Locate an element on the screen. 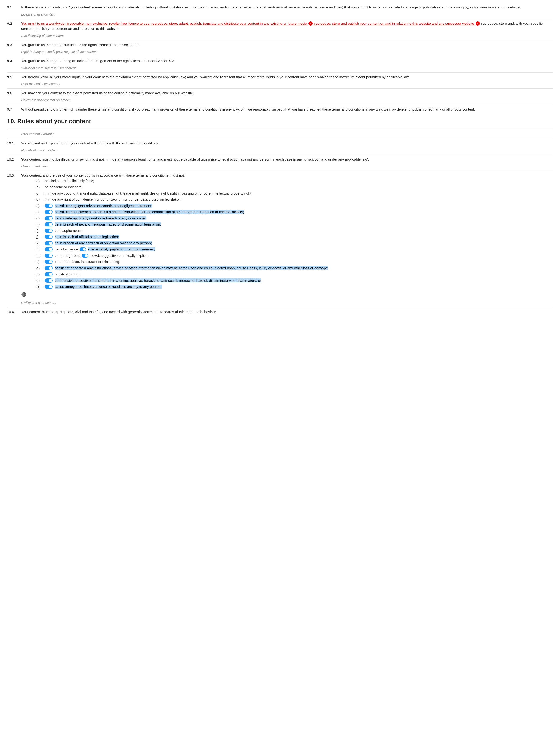  list-item-p: (p) constitute spam; is located at coordinates (294, 274).